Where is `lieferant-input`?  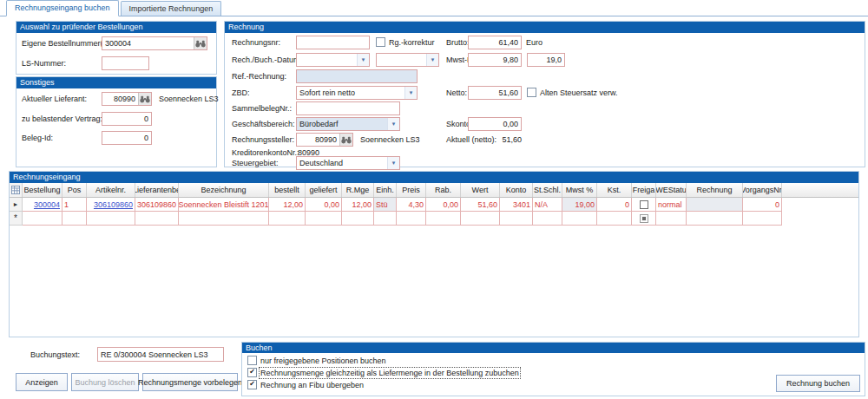 lieferant-input is located at coordinates (120, 99).